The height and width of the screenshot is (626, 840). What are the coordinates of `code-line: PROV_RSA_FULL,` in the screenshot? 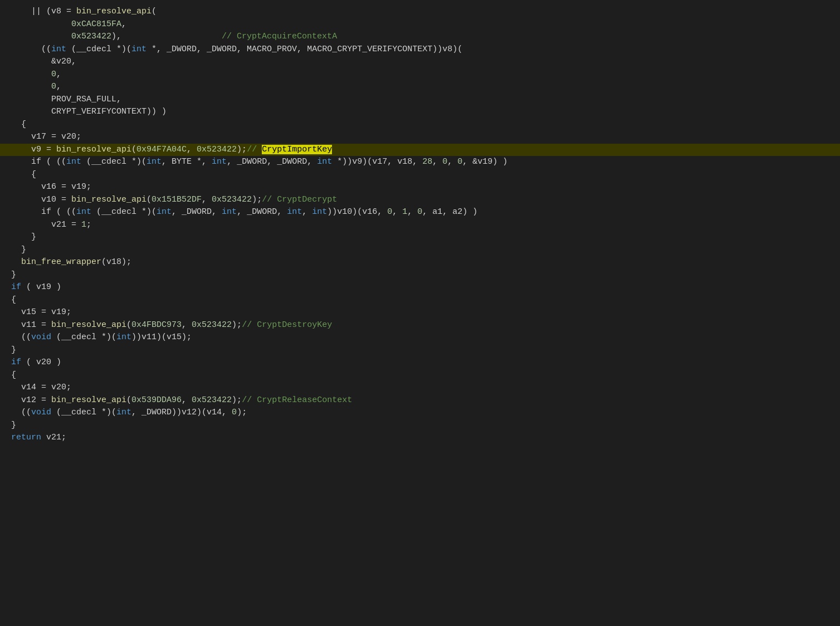 It's located at (420, 100).